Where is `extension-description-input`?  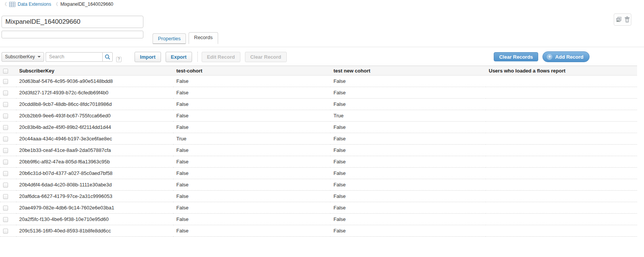 extension-description-input is located at coordinates (72, 35).